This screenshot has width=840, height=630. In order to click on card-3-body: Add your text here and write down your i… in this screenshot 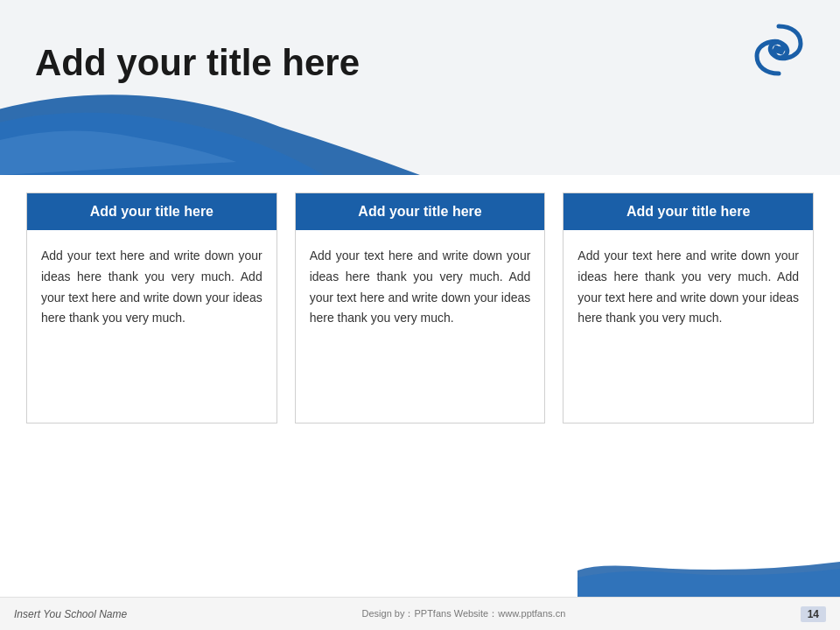, I will do `click(688, 326)`.